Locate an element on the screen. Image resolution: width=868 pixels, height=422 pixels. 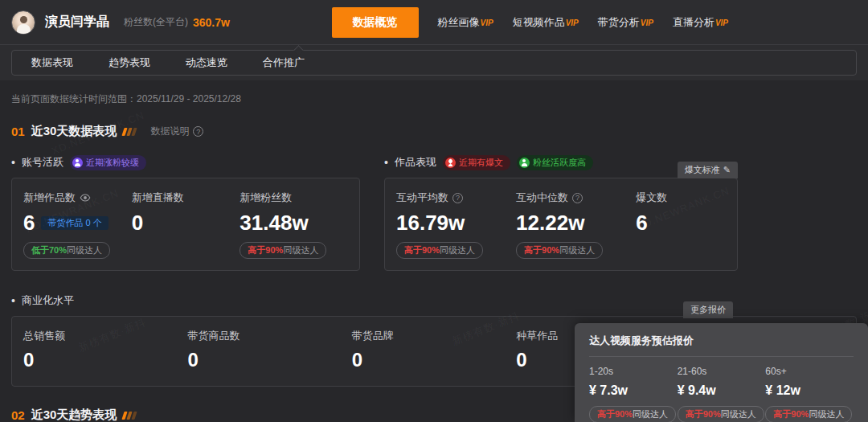
subnav-trend-performance: 趋势表现 is located at coordinates (129, 63).